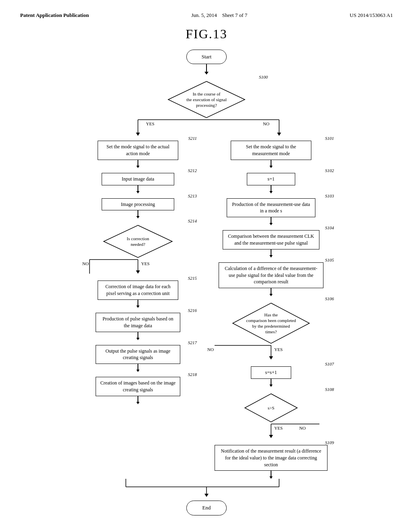 This screenshot has width=413, height=532. What do you see at coordinates (206, 15) in the screenshot?
I see `page-header: Patent Application Publication Jun. 5, 2…` at bounding box center [206, 15].